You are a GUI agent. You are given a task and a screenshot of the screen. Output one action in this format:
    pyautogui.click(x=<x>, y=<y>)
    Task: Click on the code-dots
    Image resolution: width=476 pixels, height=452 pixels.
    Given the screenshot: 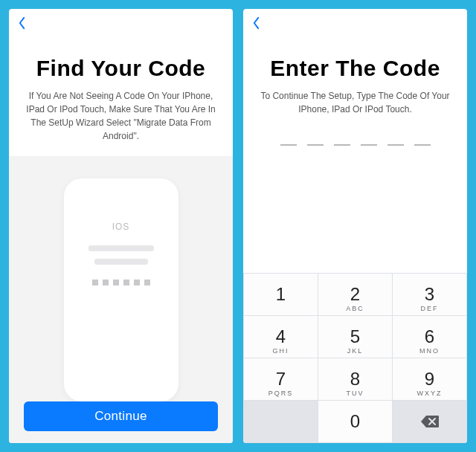 What is the action you would take?
    pyautogui.click(x=121, y=282)
    